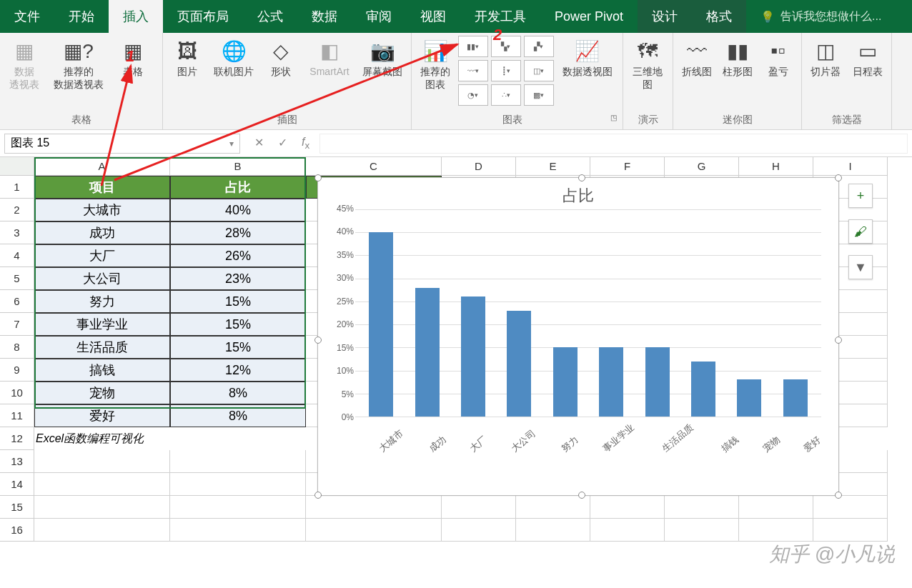 The image size is (912, 588). I want to click on 3dmap-button: 🗺三维地 图, so click(648, 64).